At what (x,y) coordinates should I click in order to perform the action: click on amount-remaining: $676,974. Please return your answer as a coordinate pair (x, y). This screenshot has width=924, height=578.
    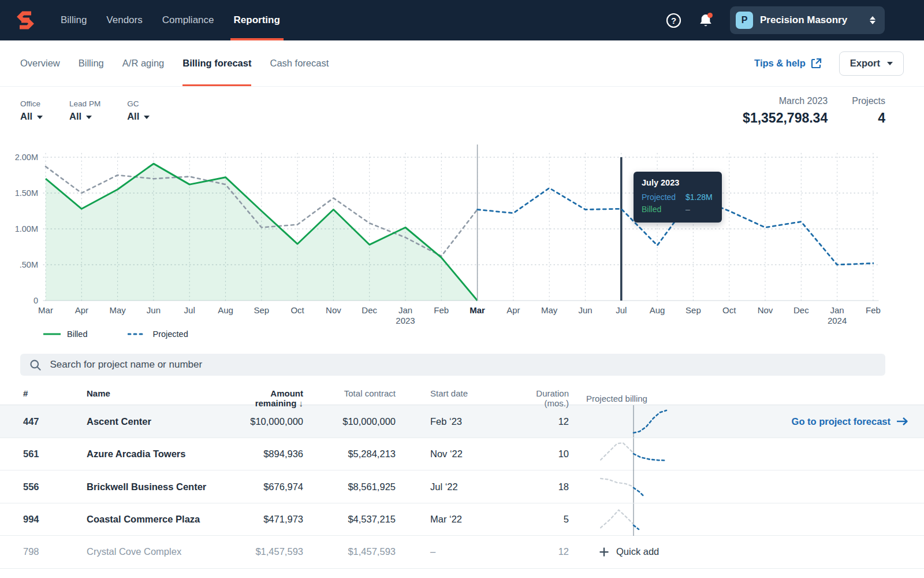
    Looking at the image, I should click on (266, 487).